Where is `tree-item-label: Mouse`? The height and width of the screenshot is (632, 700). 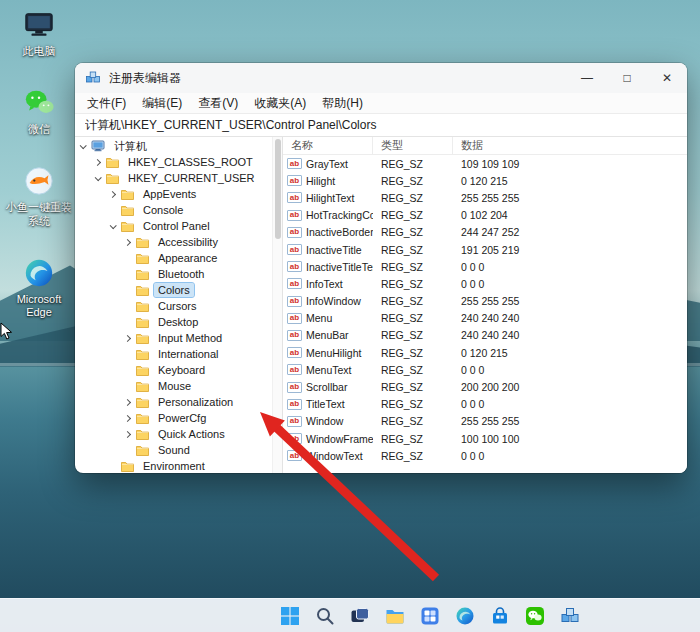 tree-item-label: Mouse is located at coordinates (174, 386).